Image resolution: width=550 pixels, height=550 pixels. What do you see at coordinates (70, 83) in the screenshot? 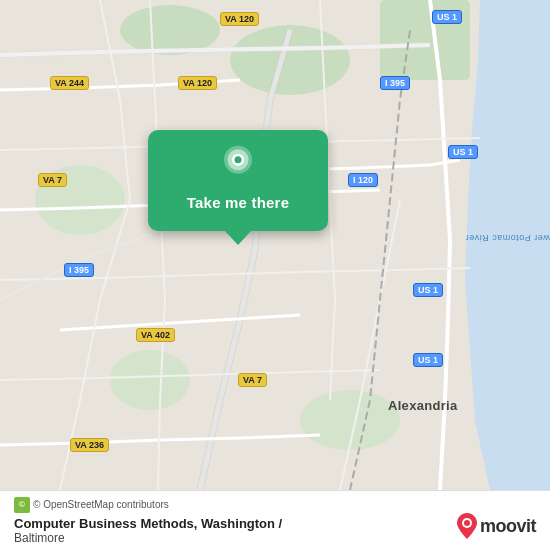
I see `route-label-va244: VA 244` at bounding box center [70, 83].